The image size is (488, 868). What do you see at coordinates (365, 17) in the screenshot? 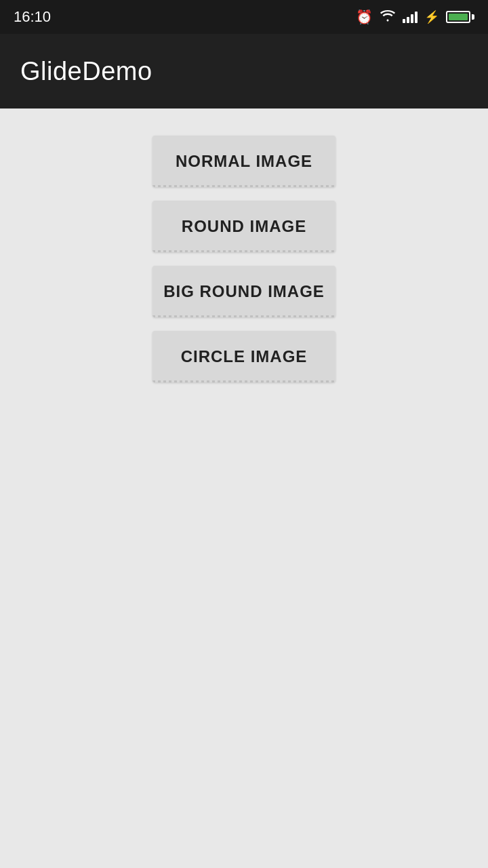
I see `alarm-icon: ⏰` at bounding box center [365, 17].